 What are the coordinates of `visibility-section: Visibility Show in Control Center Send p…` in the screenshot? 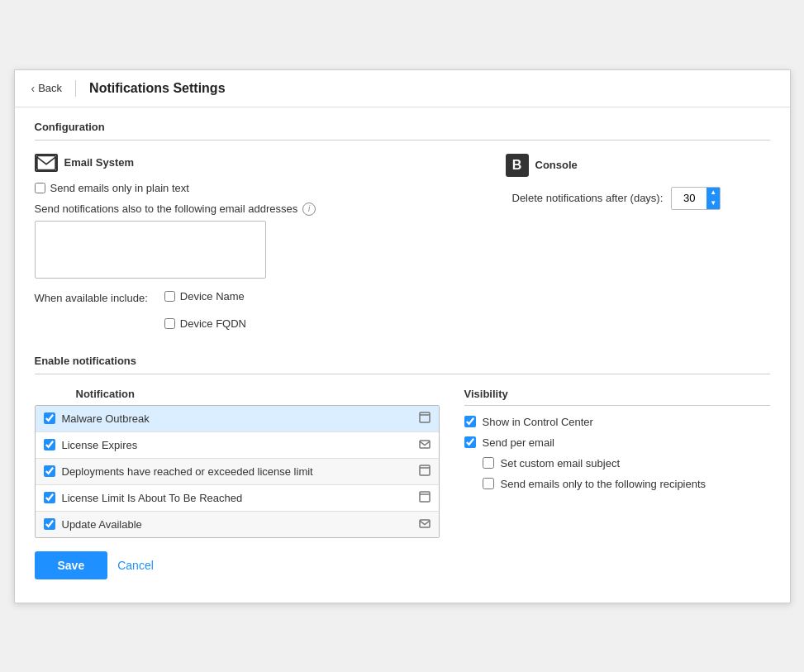 It's located at (617, 439).